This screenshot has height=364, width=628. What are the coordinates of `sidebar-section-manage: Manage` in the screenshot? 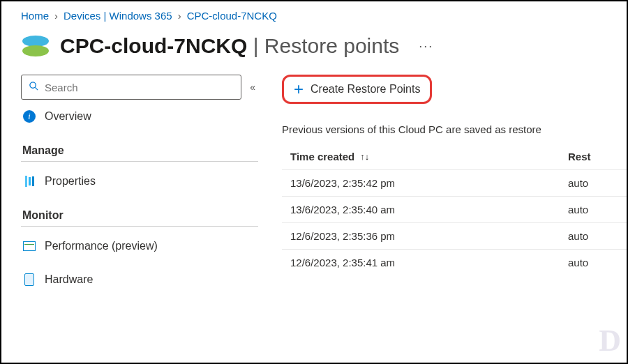 It's located at (140, 148).